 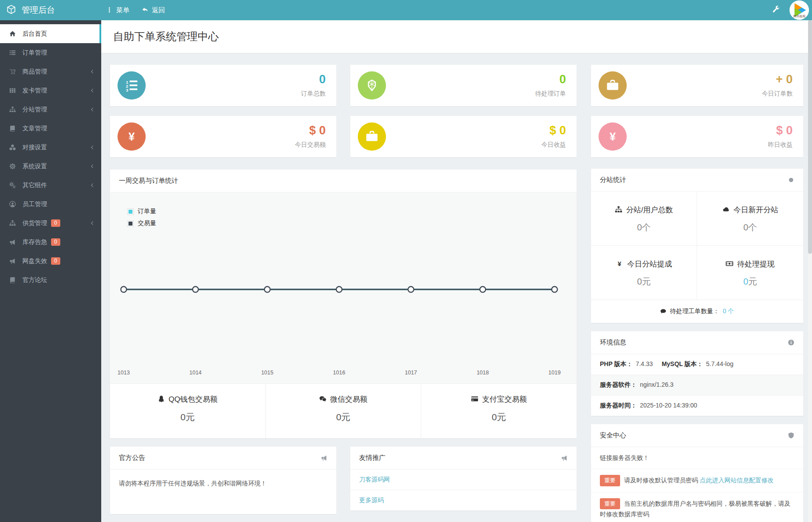 What do you see at coordinates (551, 79) in the screenshot?
I see `stat-value: 0` at bounding box center [551, 79].